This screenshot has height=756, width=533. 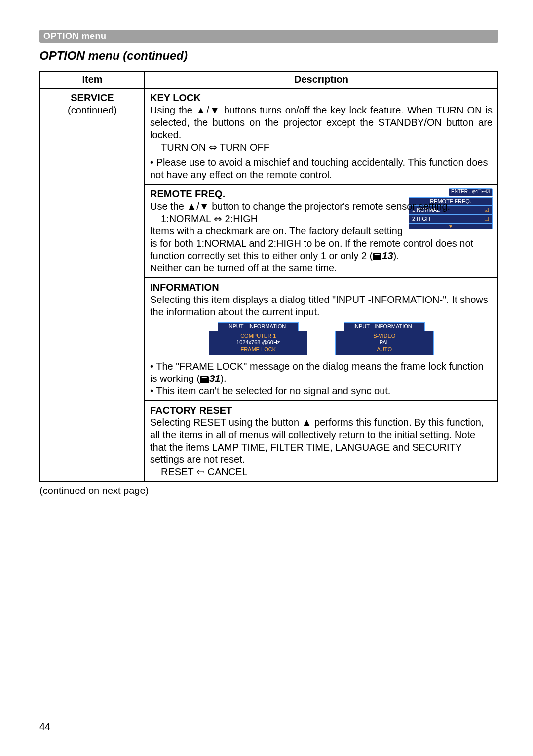 I want to click on osd-info-1-l3: FRAME LOCK, so click(x=258, y=349).